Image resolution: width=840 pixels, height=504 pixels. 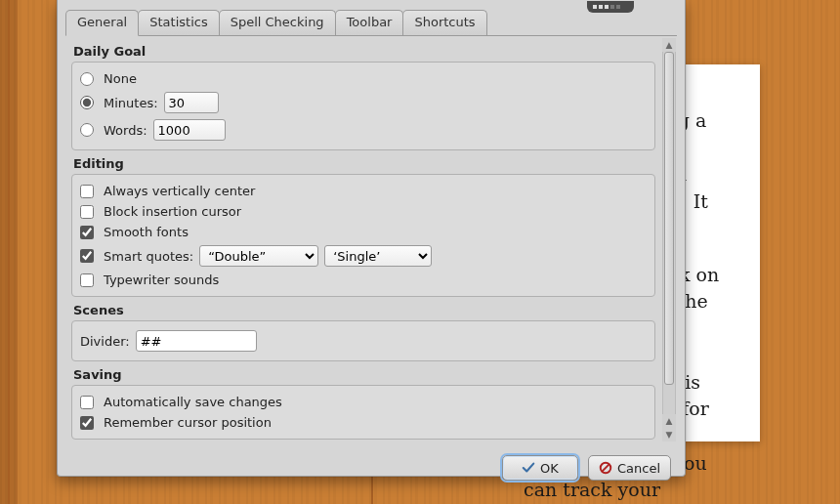 I want to click on label-block-cursor: Block insertion cursor, so click(x=172, y=211).